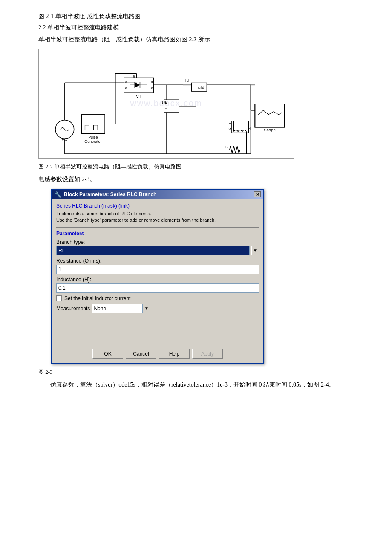 The height and width of the screenshot is (555, 392). Describe the element at coordinates (158, 269) in the screenshot. I see `resistance-input` at that location.